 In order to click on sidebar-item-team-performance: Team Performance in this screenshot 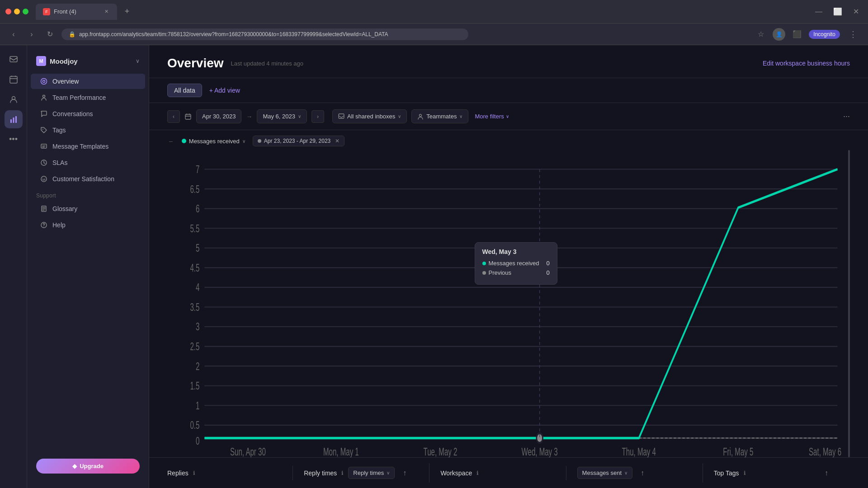, I will do `click(88, 98)`.